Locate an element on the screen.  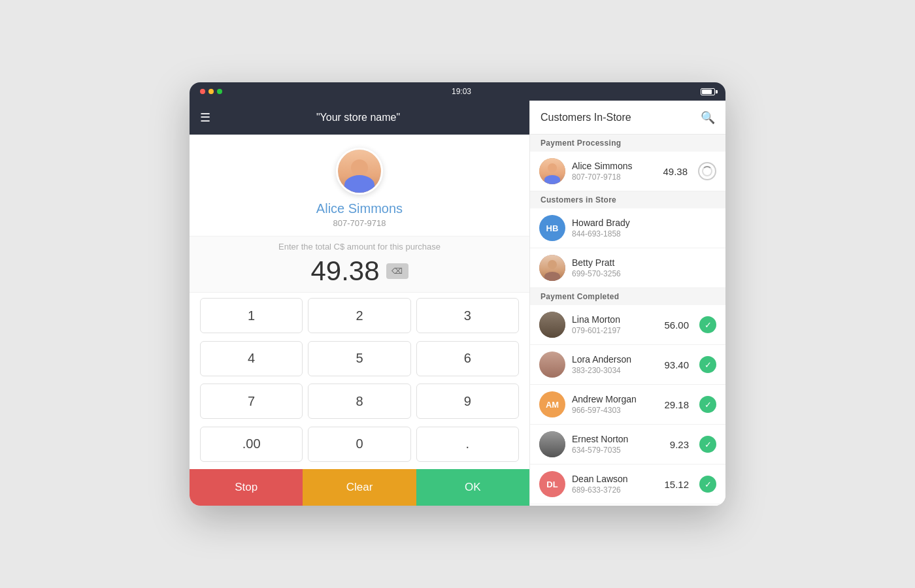
numpad-key-1: 1 is located at coordinates (251, 316).